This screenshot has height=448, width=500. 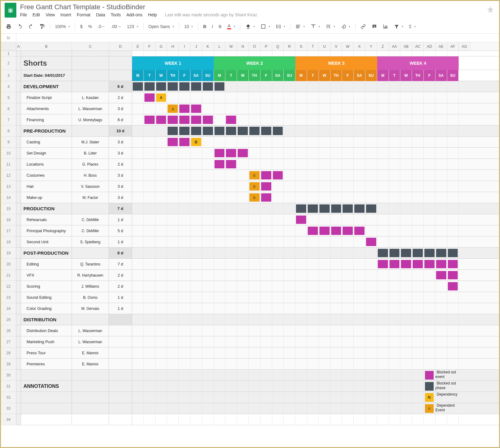 I want to click on col-header-Z: Z, so click(x=383, y=46).